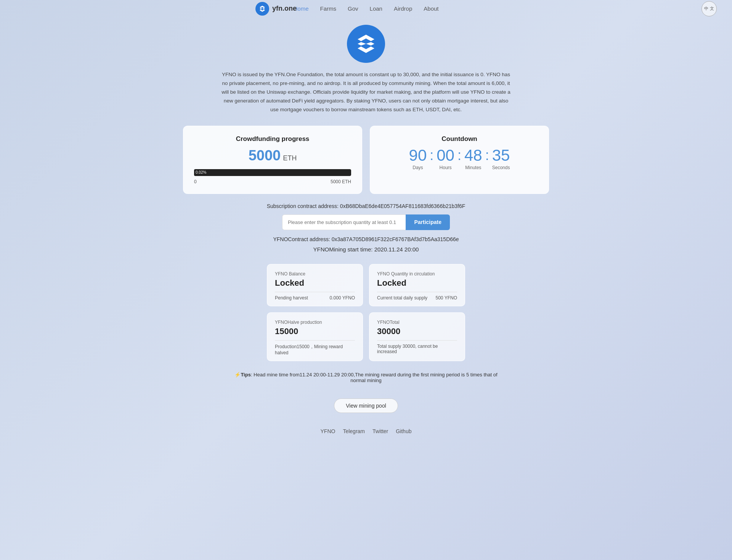  What do you see at coordinates (431, 8) in the screenshot?
I see `nav-about: About` at bounding box center [431, 8].